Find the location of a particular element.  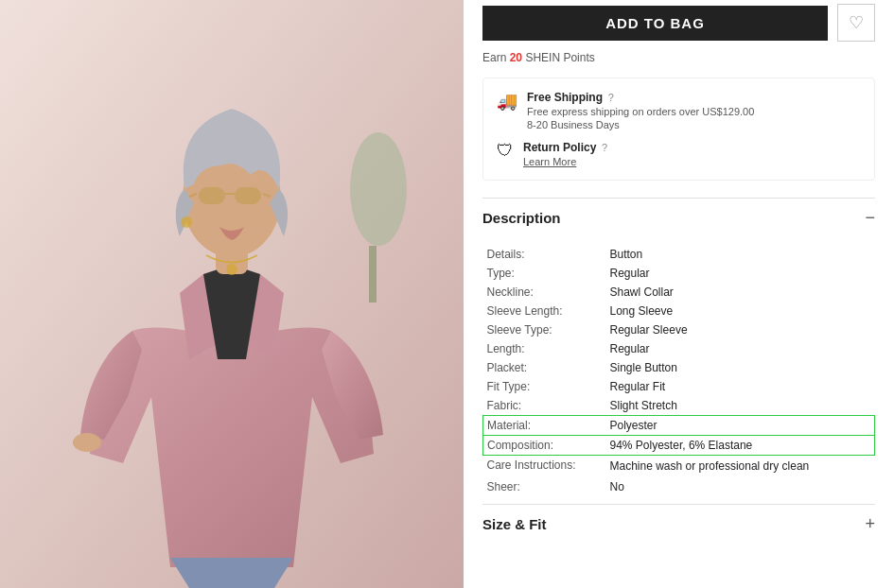

table-row: Length:Regular is located at coordinates (679, 349).